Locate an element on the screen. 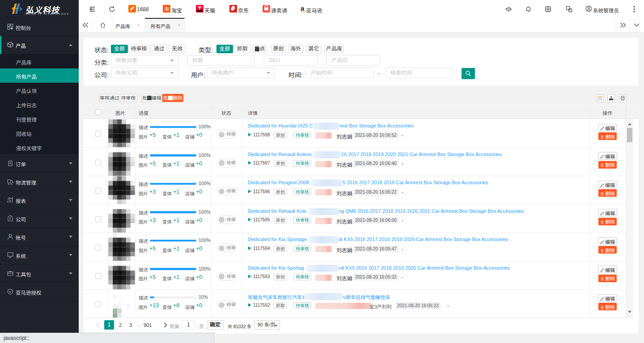 The height and width of the screenshot is (343, 644). svg-text: 淘 is located at coordinates (167, 9).